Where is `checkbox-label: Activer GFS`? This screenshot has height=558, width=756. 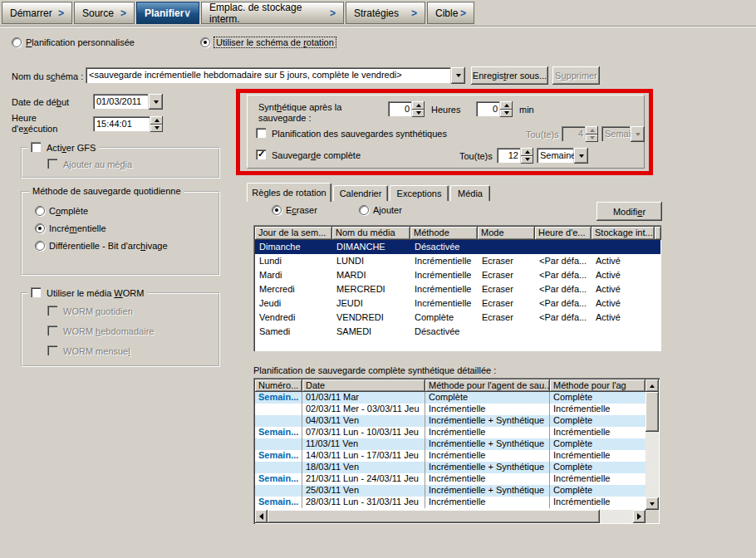 checkbox-label: Activer GFS is located at coordinates (71, 148).